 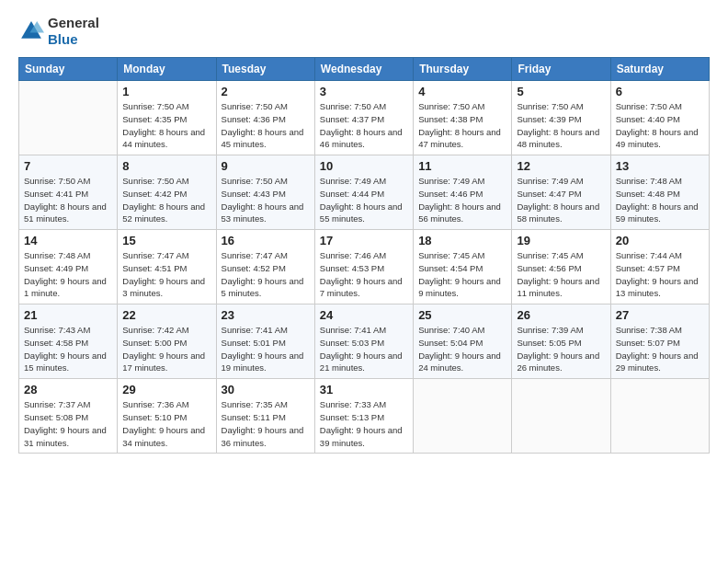 What do you see at coordinates (660, 315) in the screenshot?
I see `day-number: 27` at bounding box center [660, 315].